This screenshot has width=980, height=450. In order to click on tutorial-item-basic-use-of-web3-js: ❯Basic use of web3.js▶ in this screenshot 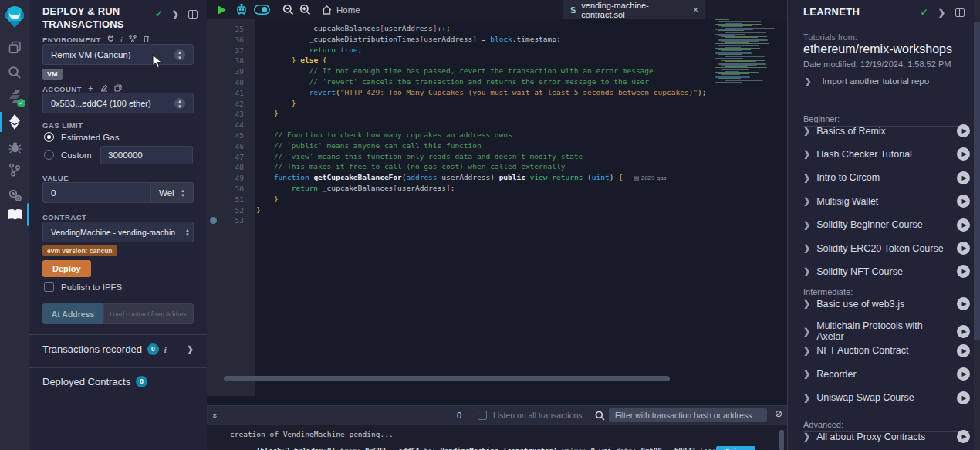, I will do `click(887, 304)`.